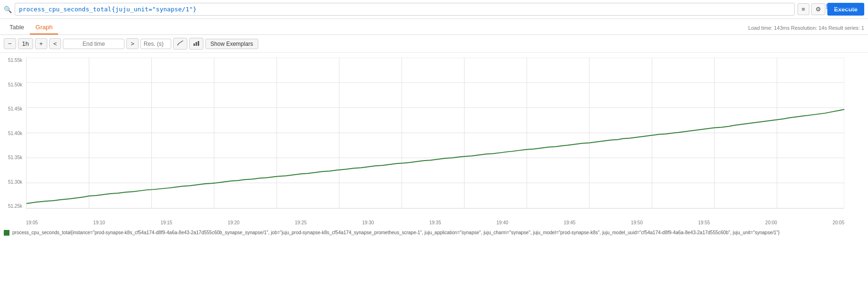 Image resolution: width=868 pixels, height=289 pixels. Describe the element at coordinates (845, 6) in the screenshot. I see `remove-panel-link: Remove Panel` at that location.